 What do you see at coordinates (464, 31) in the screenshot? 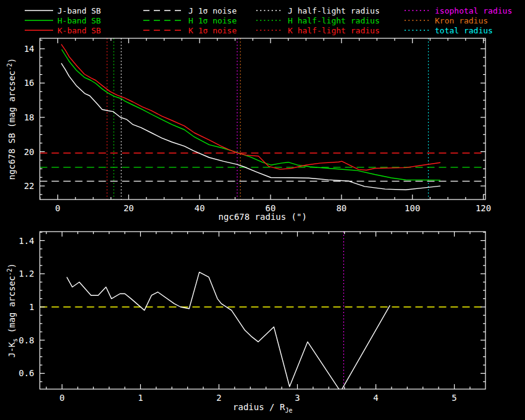
I see `legend-label-total-radius: total radius` at bounding box center [464, 31].